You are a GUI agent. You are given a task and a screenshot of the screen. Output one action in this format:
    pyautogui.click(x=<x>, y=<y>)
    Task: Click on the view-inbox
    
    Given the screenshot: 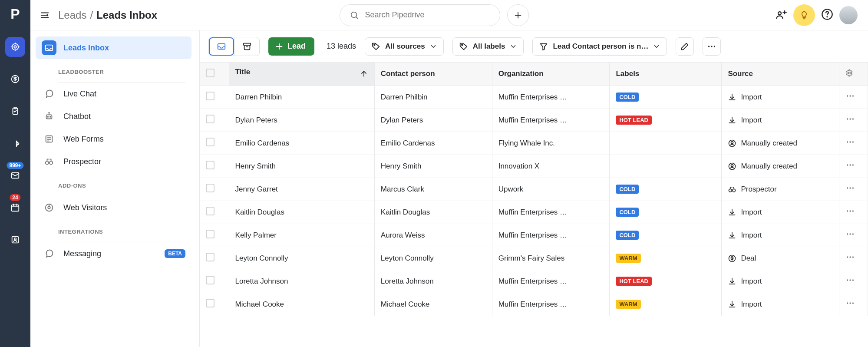 What is the action you would take?
    pyautogui.click(x=221, y=46)
    